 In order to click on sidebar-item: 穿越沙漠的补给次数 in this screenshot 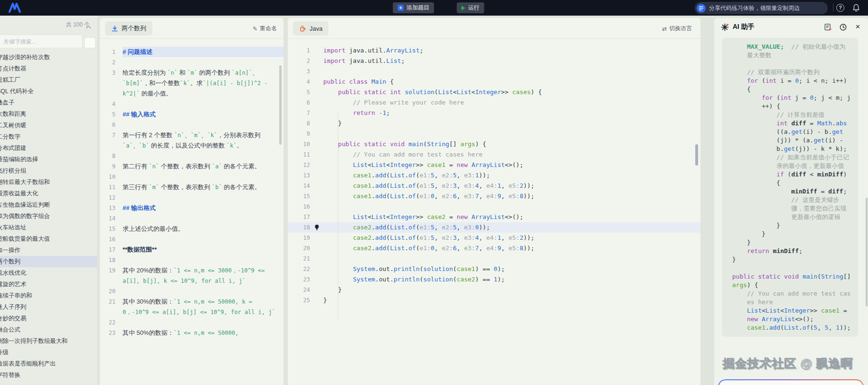, I will do `click(48, 57)`.